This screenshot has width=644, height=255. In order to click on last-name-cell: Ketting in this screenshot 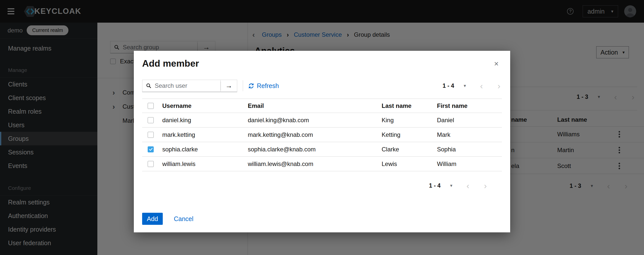, I will do `click(406, 135)`.